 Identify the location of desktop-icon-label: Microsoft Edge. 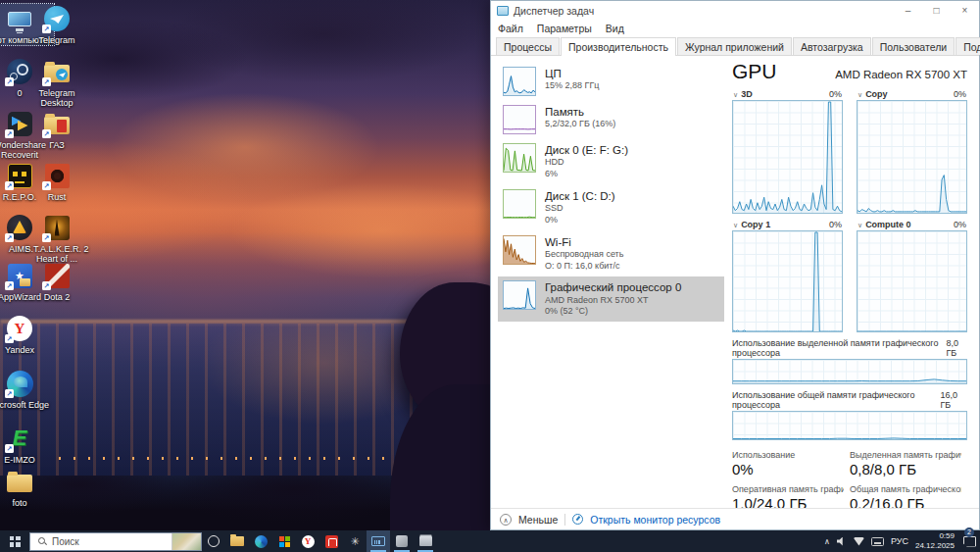
(24, 405).